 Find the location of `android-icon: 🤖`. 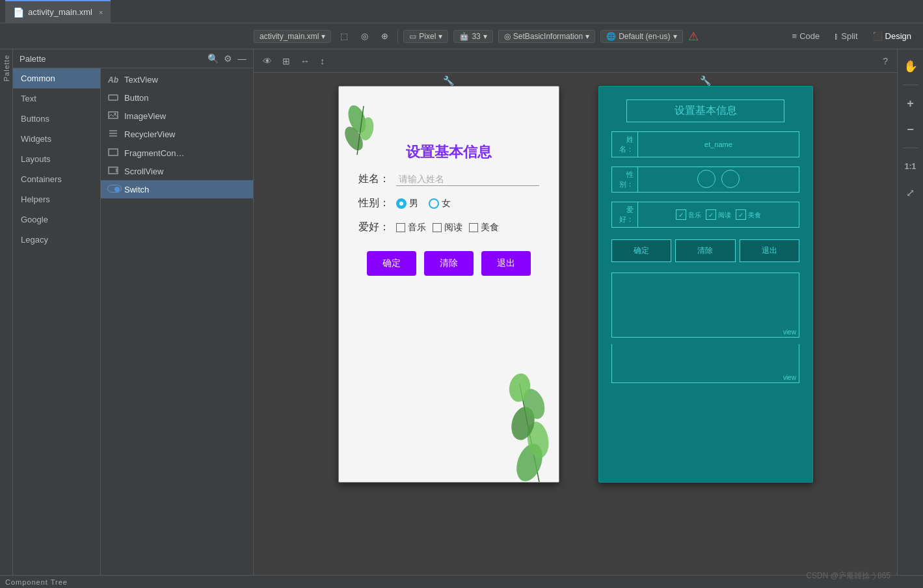

android-icon: 🤖 is located at coordinates (464, 36).